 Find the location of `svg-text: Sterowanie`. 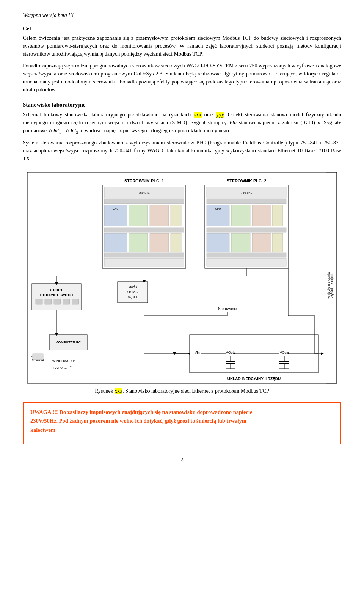

svg-text: Sterowanie is located at coordinates (228, 309).